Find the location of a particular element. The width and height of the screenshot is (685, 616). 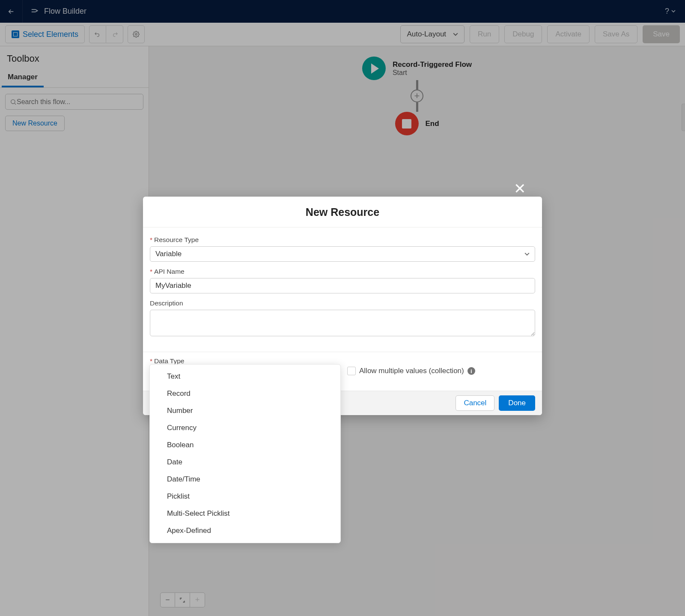

resource-type-label: Resource Type is located at coordinates (176, 240).